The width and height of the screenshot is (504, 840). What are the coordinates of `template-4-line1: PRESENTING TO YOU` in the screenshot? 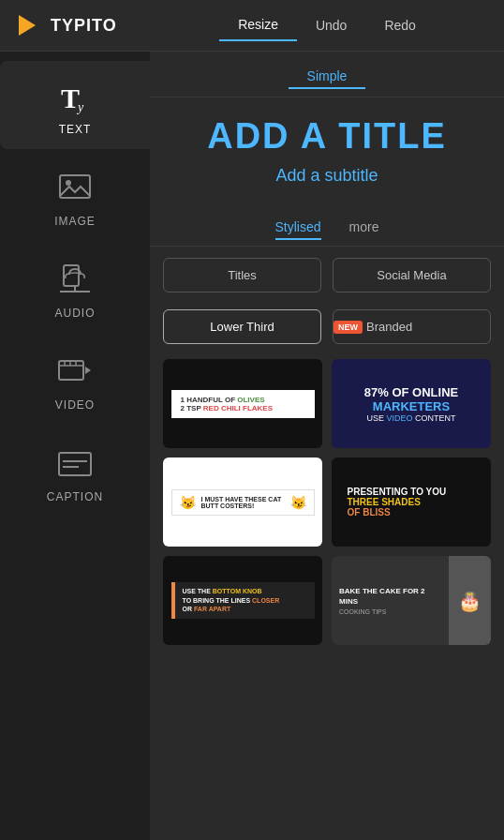 It's located at (412, 491).